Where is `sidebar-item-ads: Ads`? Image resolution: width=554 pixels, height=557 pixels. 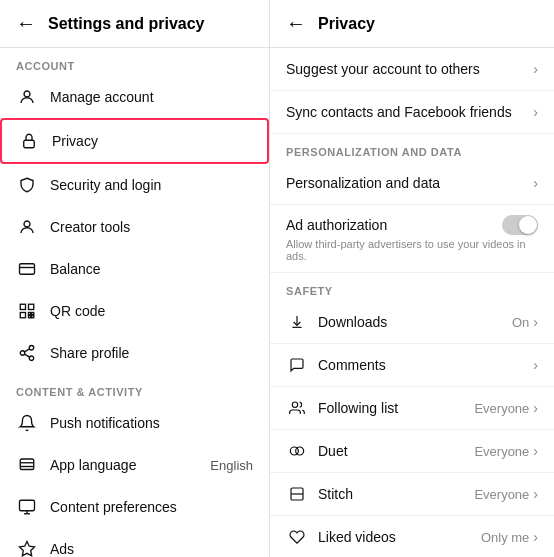
sidebar-item-ads: Ads is located at coordinates (134, 542).